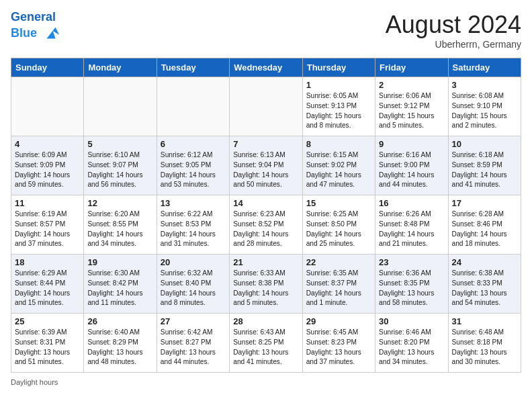 This screenshot has height=411, width=532. Describe the element at coordinates (453, 25) in the screenshot. I see `month-title: August 2024` at that location.